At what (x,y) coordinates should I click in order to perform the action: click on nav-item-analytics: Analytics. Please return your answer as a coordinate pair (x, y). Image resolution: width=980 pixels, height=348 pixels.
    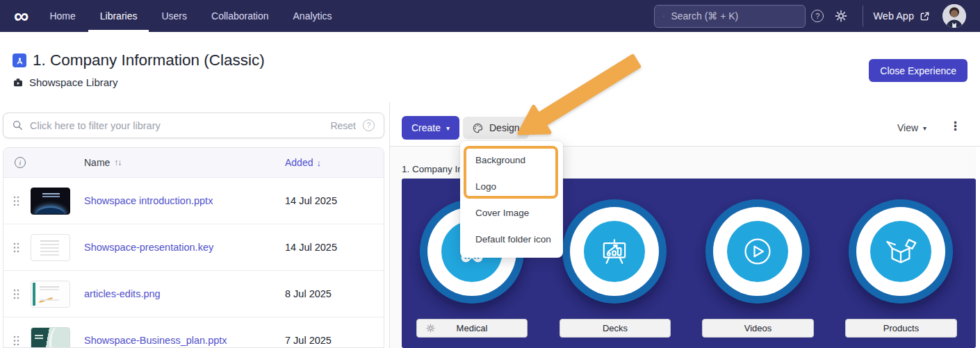
    Looking at the image, I should click on (313, 16).